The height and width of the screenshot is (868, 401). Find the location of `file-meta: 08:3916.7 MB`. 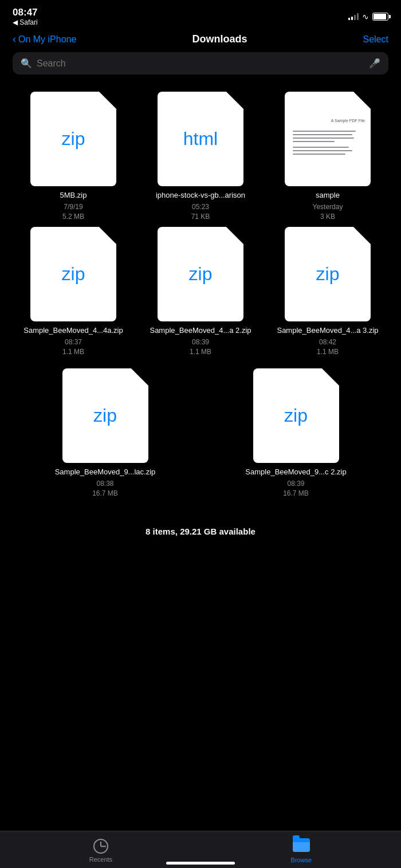

file-meta: 08:3916.7 MB is located at coordinates (296, 489).